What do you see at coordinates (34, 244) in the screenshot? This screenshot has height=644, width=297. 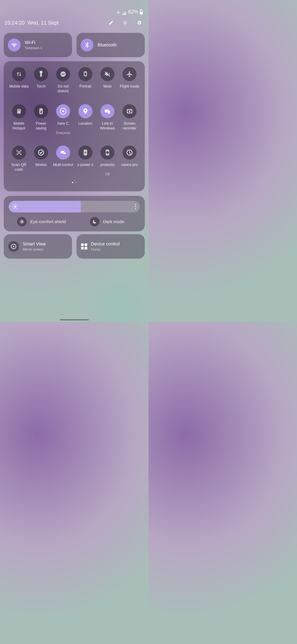 I see `smart-view-title: Smart View` at bounding box center [34, 244].